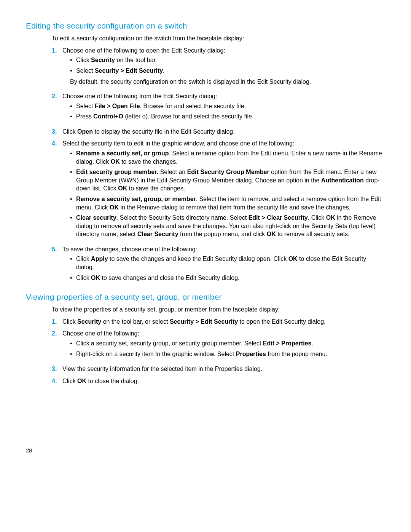  I want to click on page-number: 28, so click(29, 450).